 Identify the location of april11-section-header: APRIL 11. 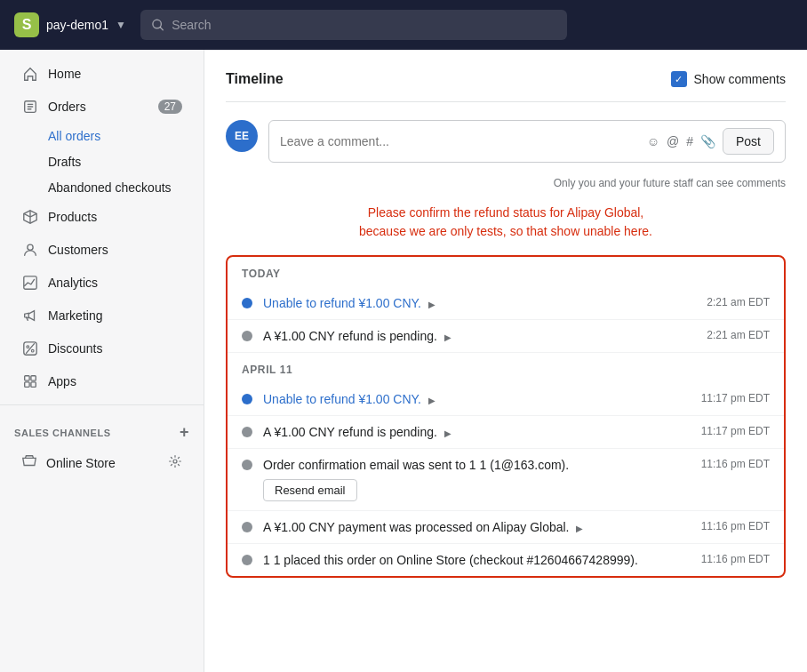
(506, 368).